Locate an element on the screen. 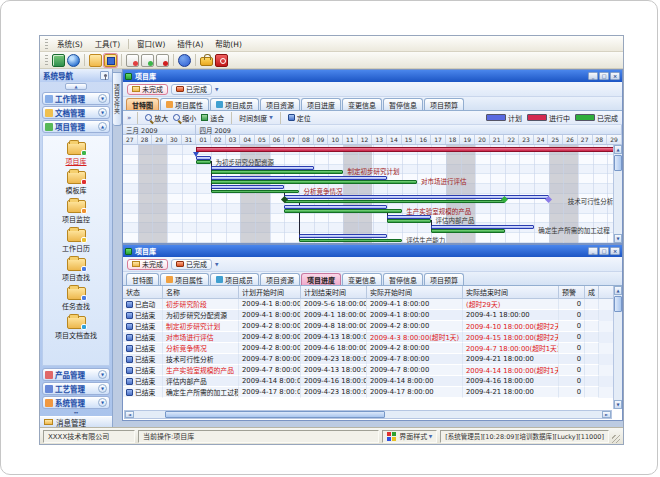 Image resolution: width=660 pixels, height=477 pixels. tool-适合: 适合 is located at coordinates (212, 118).